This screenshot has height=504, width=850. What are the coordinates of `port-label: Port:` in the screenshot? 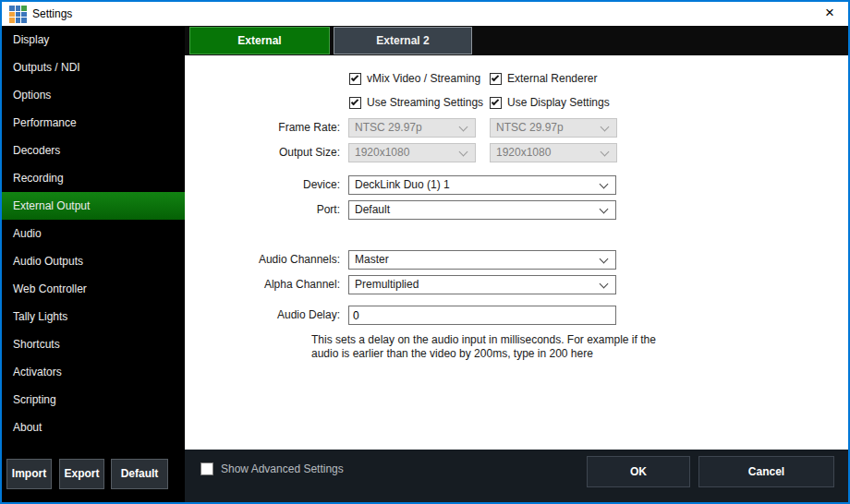 It's located at (262, 210).